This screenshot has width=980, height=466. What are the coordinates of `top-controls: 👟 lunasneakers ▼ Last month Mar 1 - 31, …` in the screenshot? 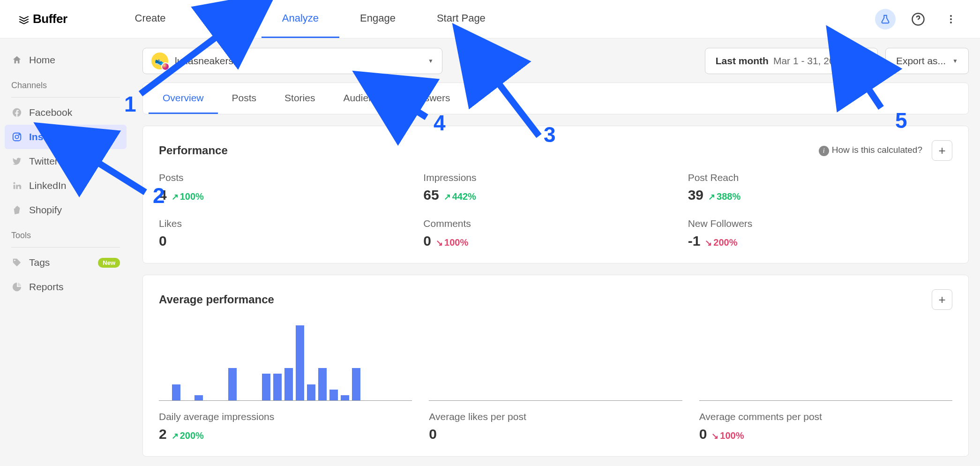 It's located at (556, 61).